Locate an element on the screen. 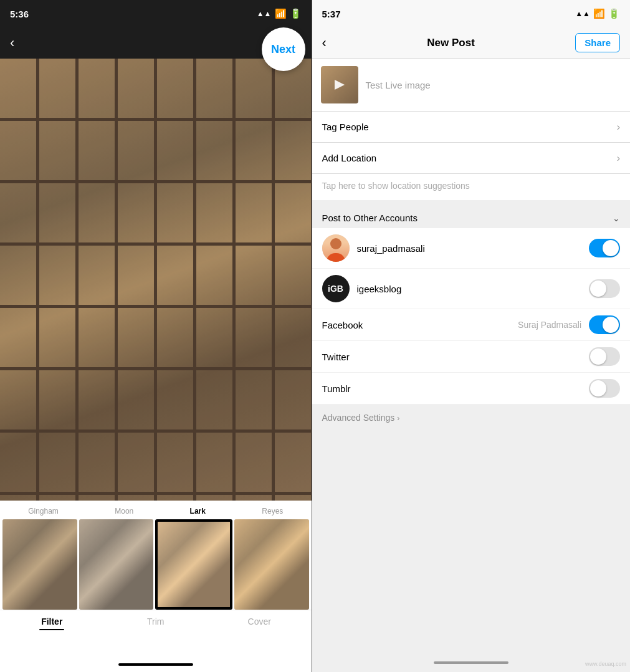  filter-names-row: Gingham Moon Lark Reyes is located at coordinates (156, 510).